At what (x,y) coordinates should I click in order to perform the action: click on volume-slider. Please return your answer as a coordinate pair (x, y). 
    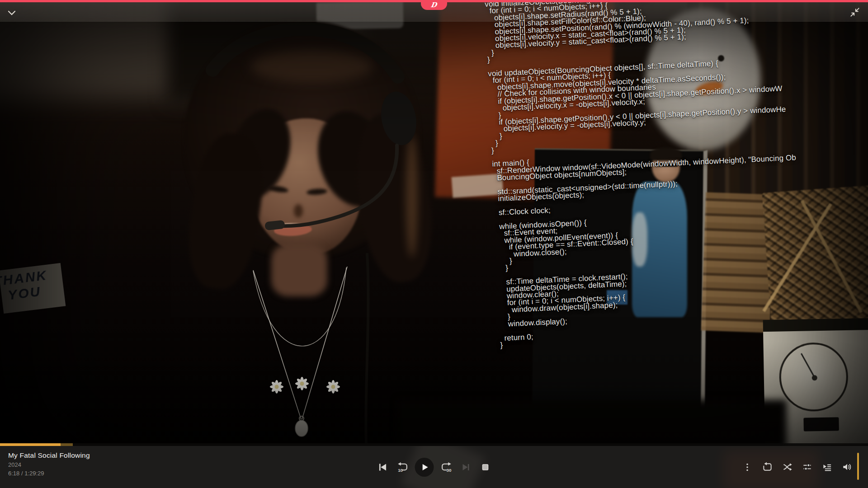
    Looking at the image, I should click on (858, 466).